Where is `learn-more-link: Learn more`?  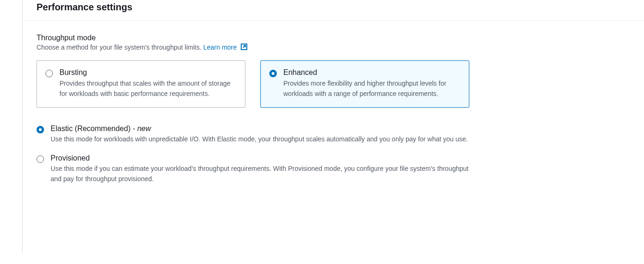
learn-more-link: Learn more is located at coordinates (226, 47).